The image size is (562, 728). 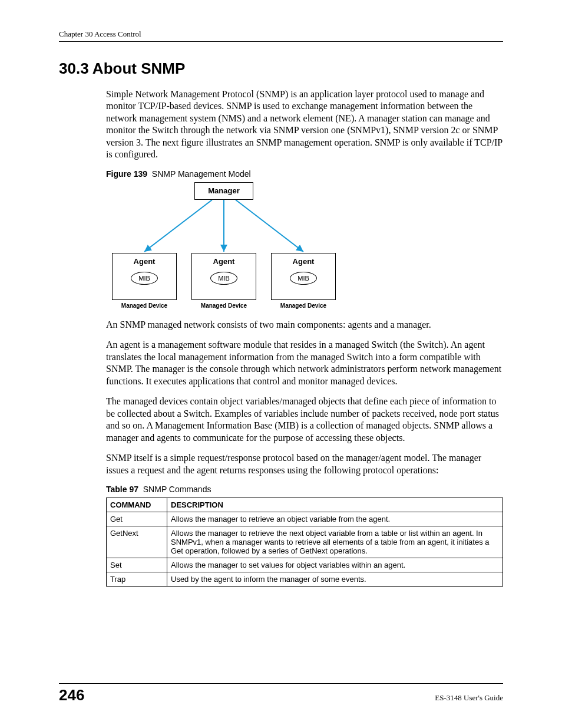 I want to click on table-cell: GetNext, so click(x=137, y=542).